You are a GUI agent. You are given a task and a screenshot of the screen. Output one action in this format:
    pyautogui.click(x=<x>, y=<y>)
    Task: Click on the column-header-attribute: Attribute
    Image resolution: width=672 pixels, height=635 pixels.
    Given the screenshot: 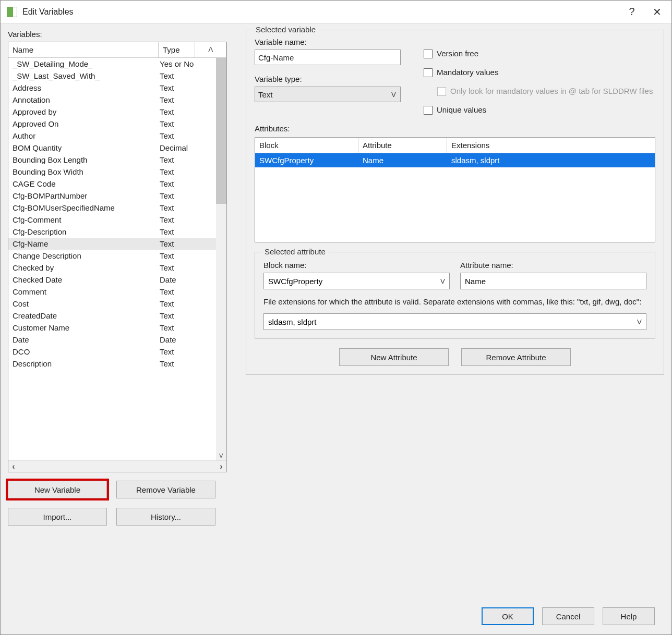 What is the action you would take?
    pyautogui.click(x=403, y=145)
    